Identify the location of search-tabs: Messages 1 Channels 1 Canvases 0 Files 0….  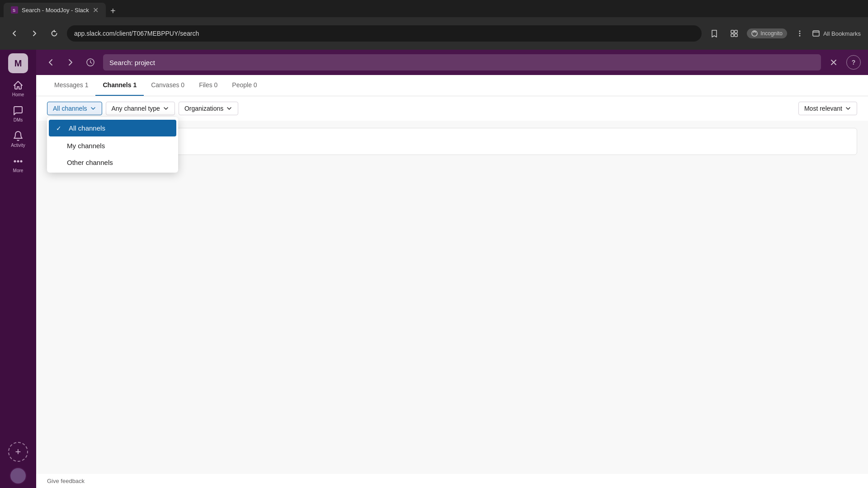
(452, 86).